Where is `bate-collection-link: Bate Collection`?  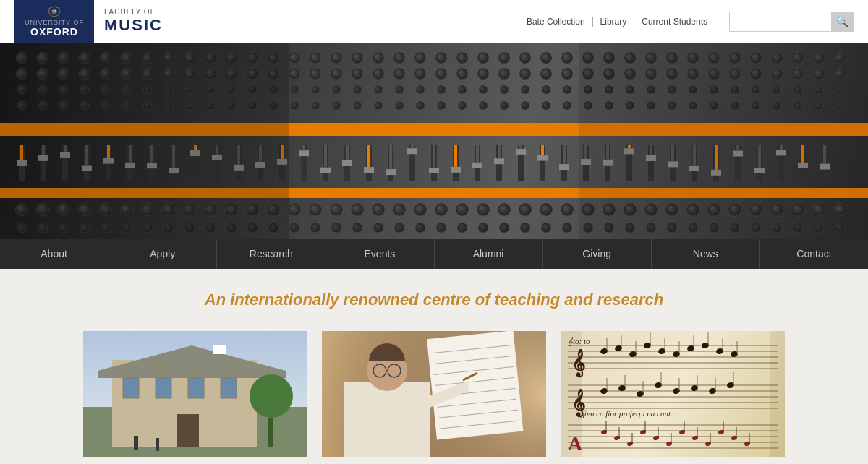 bate-collection-link: Bate Collection is located at coordinates (556, 22).